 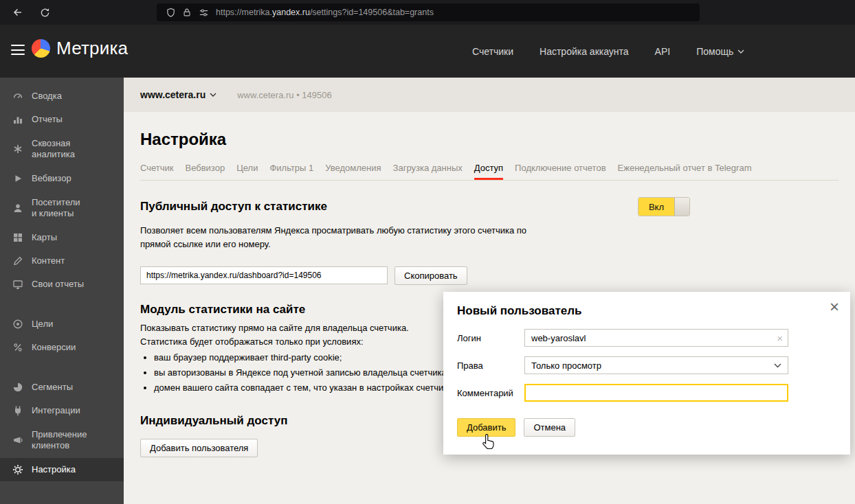 What do you see at coordinates (18, 149) in the screenshot?
I see `asterisk-icon` at bounding box center [18, 149].